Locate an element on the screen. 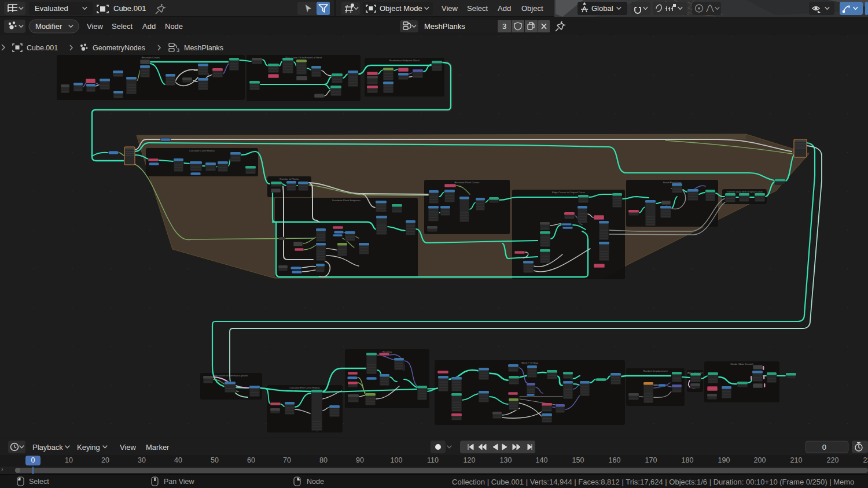 Image resolution: width=868 pixels, height=488 pixels. svg-text: 0 is located at coordinates (824, 448).